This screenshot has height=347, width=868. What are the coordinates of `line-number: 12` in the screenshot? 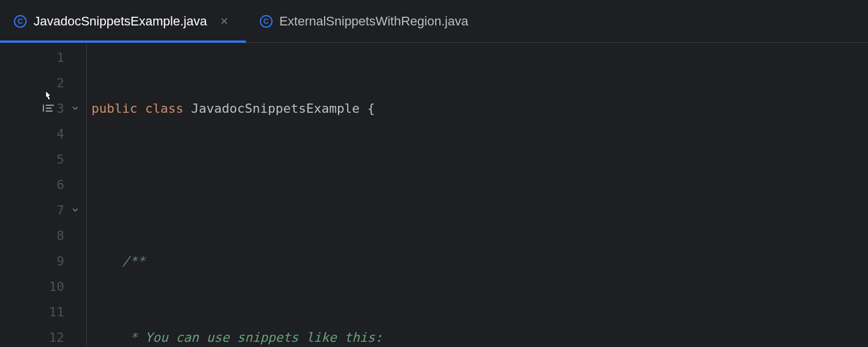 It's located at (56, 336).